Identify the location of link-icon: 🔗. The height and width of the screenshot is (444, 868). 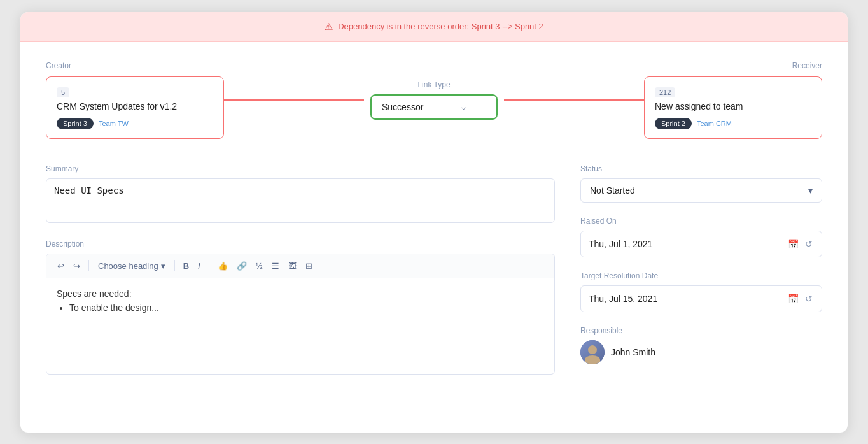
(242, 266).